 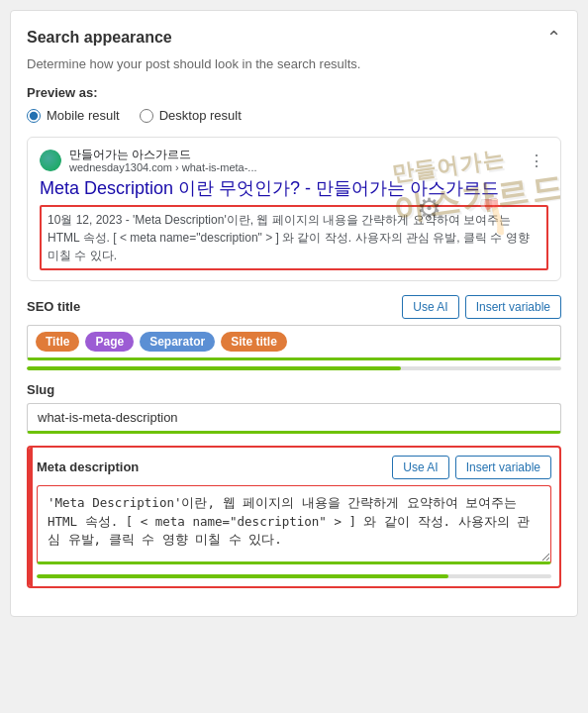 What do you see at coordinates (83, 115) in the screenshot?
I see `mobile-result-label: Mobile result` at bounding box center [83, 115].